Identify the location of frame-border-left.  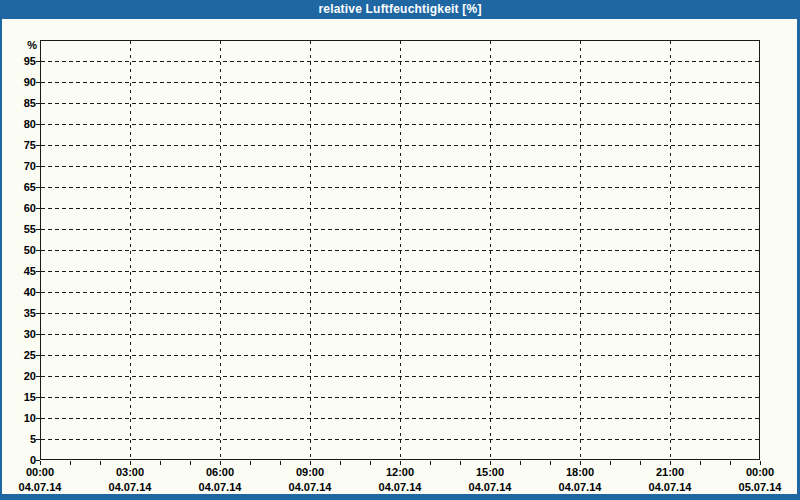
(1, 260).